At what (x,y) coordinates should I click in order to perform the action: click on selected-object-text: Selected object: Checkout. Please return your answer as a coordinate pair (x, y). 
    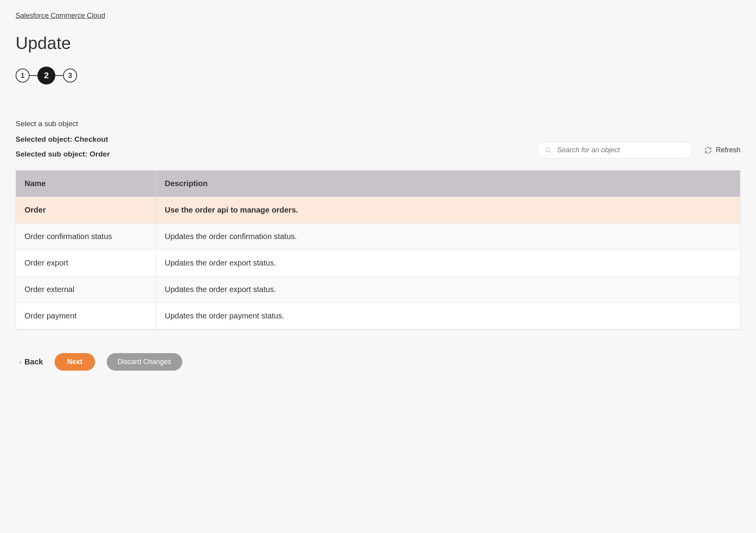
    Looking at the image, I should click on (63, 139).